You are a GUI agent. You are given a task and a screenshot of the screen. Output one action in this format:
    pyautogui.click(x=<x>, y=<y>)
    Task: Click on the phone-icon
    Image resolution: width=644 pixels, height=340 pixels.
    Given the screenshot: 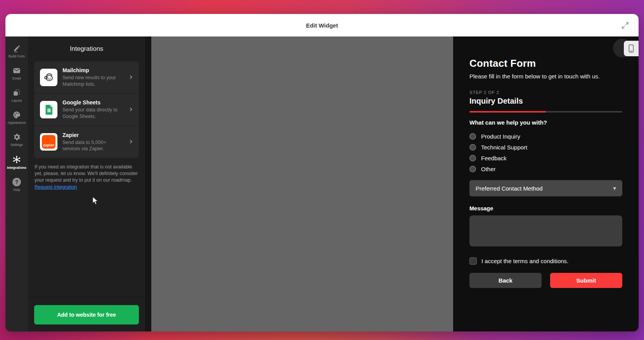 What is the action you would take?
    pyautogui.click(x=631, y=49)
    